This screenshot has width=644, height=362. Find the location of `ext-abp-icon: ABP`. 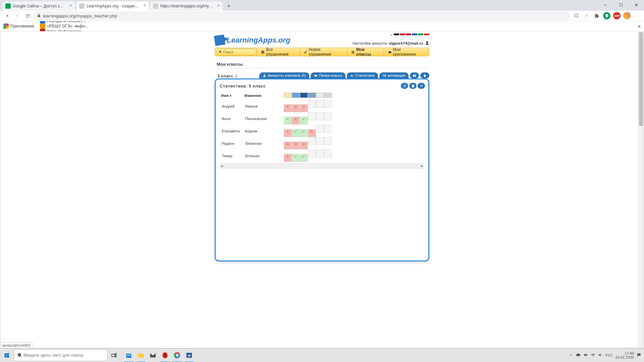

ext-abp-icon: ABP is located at coordinates (617, 16).